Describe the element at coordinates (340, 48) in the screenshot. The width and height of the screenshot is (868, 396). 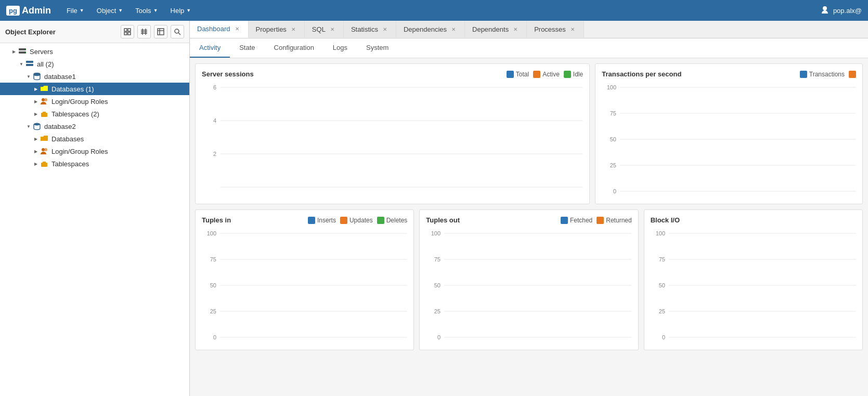
I see `inner-tab-logs: Logs` at that location.